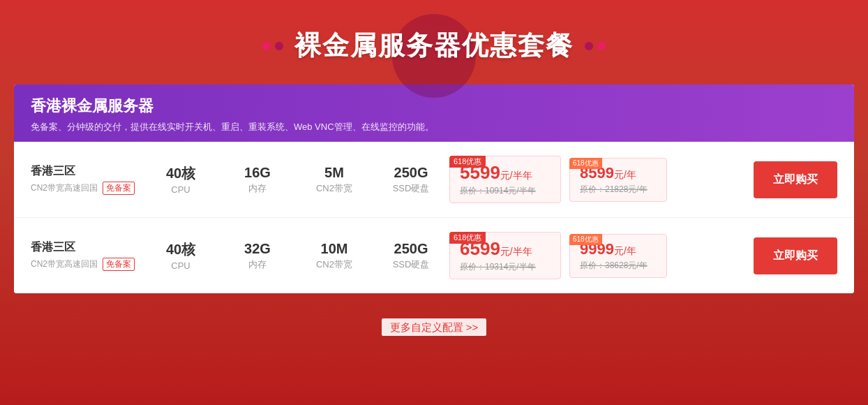 The image size is (868, 405). I want to click on card-header-desc: 免备案、分钟级的交付，提供在线实时开关机、重启、重装系统、Web VNC管理、在…, so click(434, 127).